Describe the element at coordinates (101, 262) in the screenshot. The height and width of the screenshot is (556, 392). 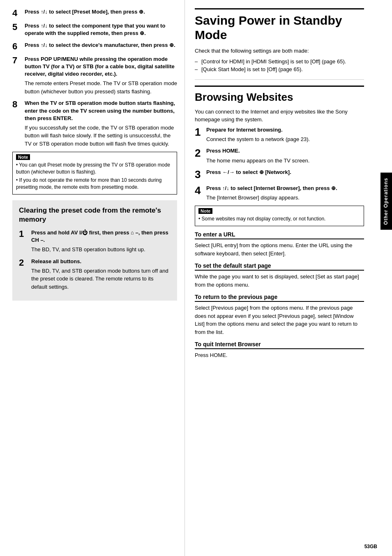
I see `clearing-step-text-2: Release all buttons.` at that location.